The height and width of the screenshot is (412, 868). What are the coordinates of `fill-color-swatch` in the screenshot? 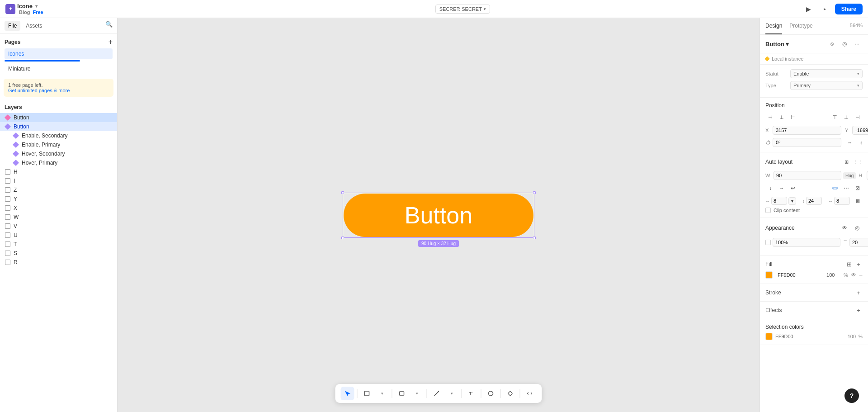 It's located at (769, 275).